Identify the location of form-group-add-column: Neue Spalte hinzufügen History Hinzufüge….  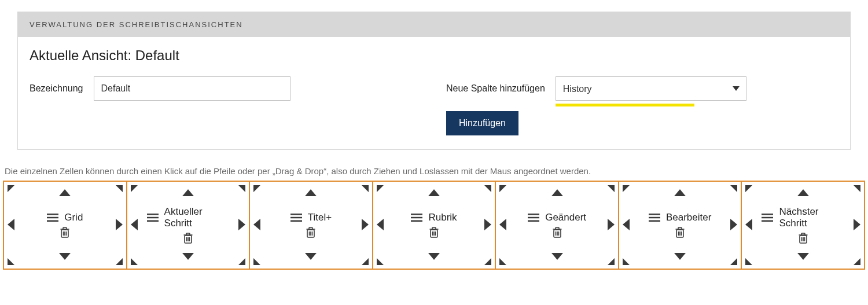
(596, 106).